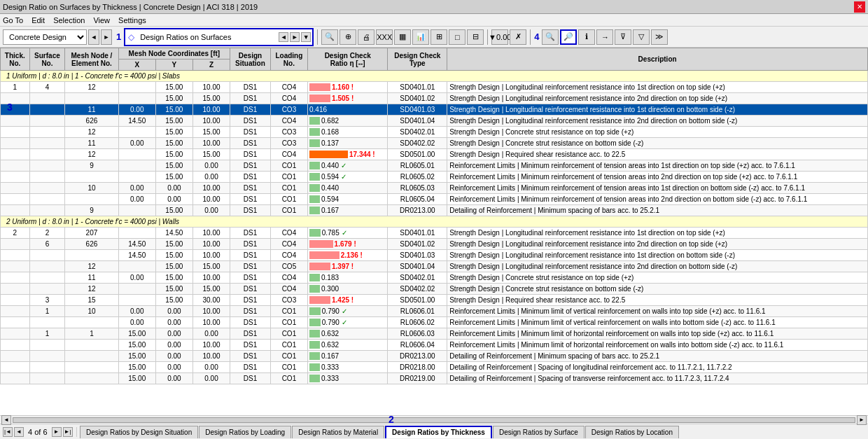  I want to click on table-row: 15.000.0010.00DS1CO10.167DR0213.00Detail…, so click(434, 356).